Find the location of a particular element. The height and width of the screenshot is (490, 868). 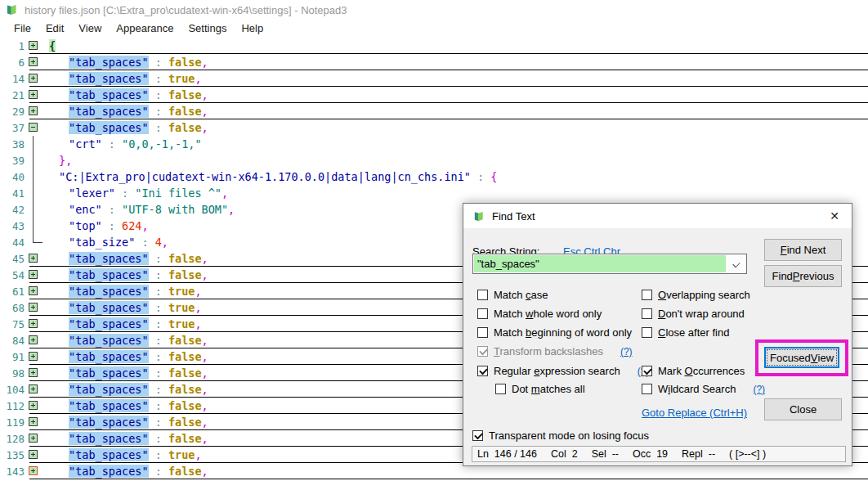

checkbox-match-case: Match case is located at coordinates (512, 294).